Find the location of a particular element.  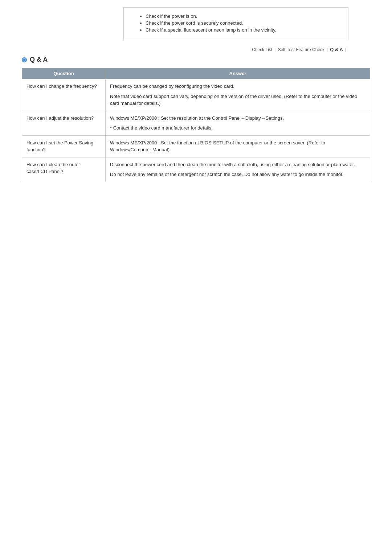

answer-paragraph: Frequency can be changed by reconfigurin… is located at coordinates (238, 86).